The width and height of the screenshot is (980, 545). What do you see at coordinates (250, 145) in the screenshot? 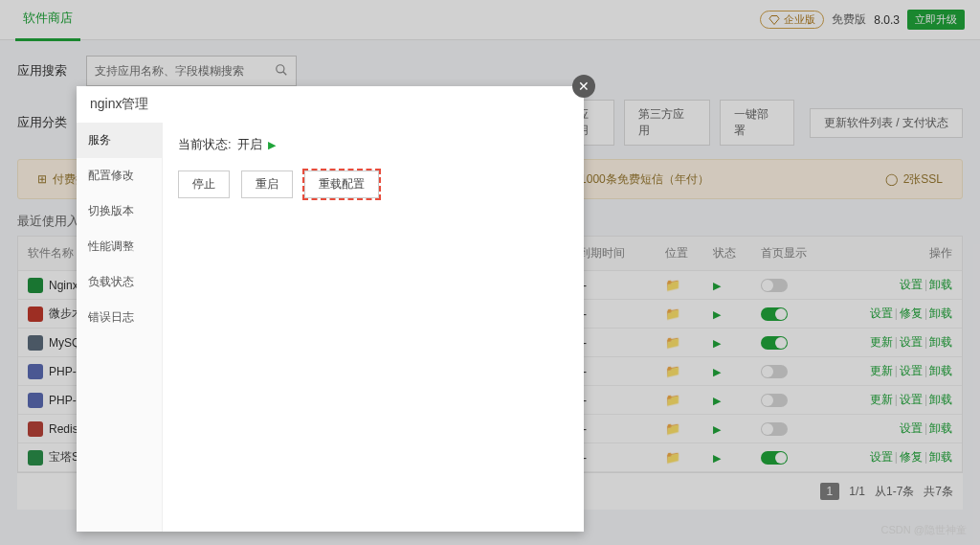
I see `state-value: 开启` at bounding box center [250, 145].